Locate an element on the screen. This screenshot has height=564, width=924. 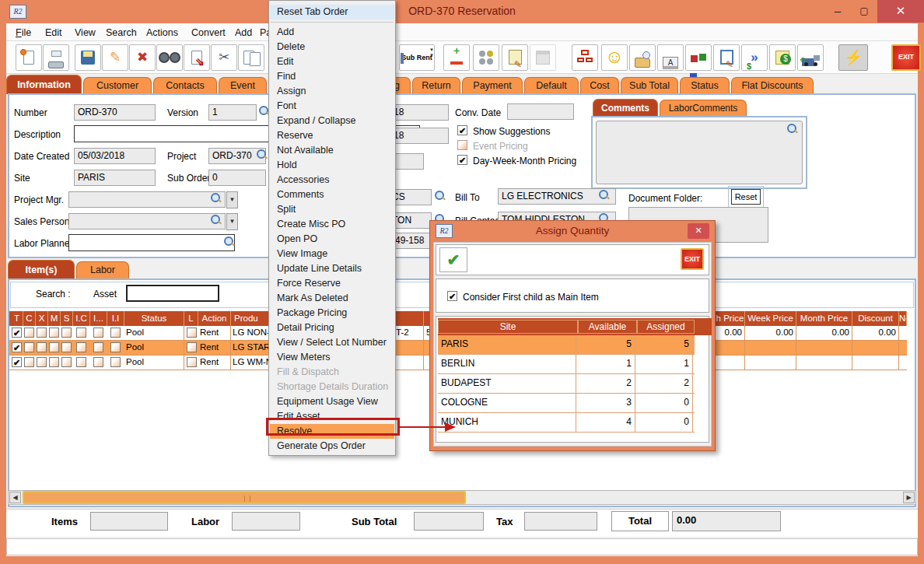
menu-item-detail-pricing: Detail Pricing is located at coordinates (332, 328).